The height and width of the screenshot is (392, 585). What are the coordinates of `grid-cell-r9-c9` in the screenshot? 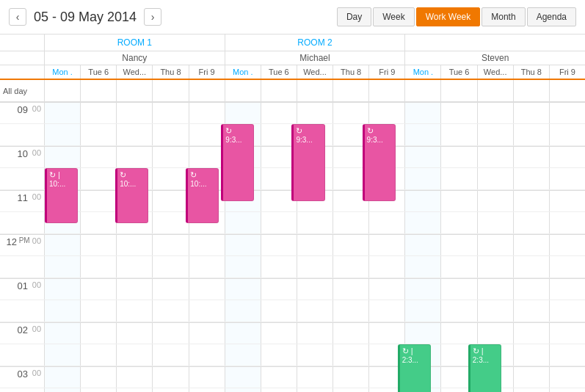 It's located at (386, 311).